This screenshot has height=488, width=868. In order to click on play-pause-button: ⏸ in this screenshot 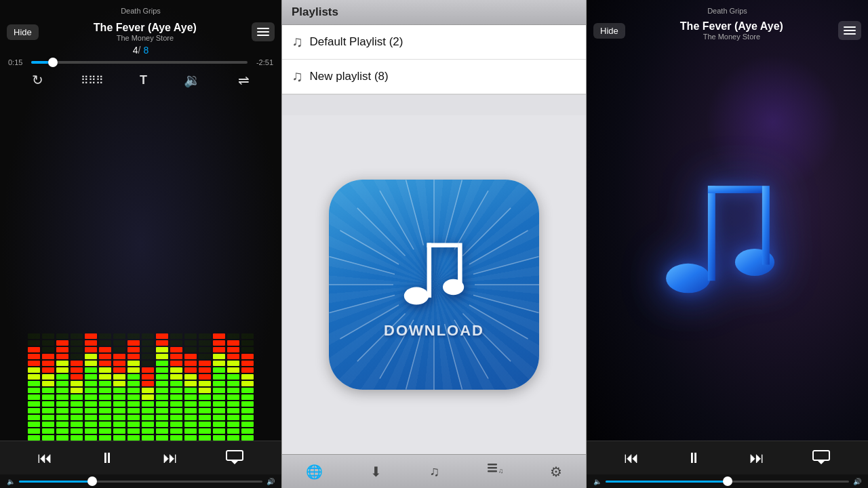, I will do `click(107, 458)`.